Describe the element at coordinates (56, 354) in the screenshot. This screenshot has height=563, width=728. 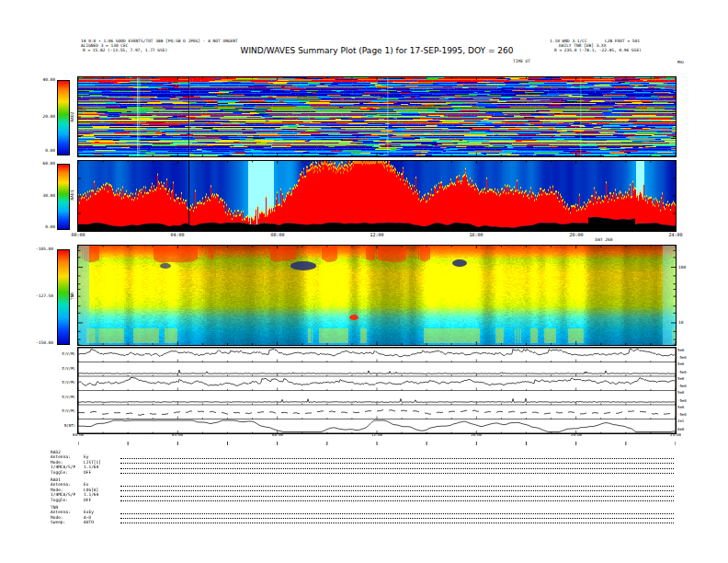
I see `strip-label-1: E(V/M)` at that location.